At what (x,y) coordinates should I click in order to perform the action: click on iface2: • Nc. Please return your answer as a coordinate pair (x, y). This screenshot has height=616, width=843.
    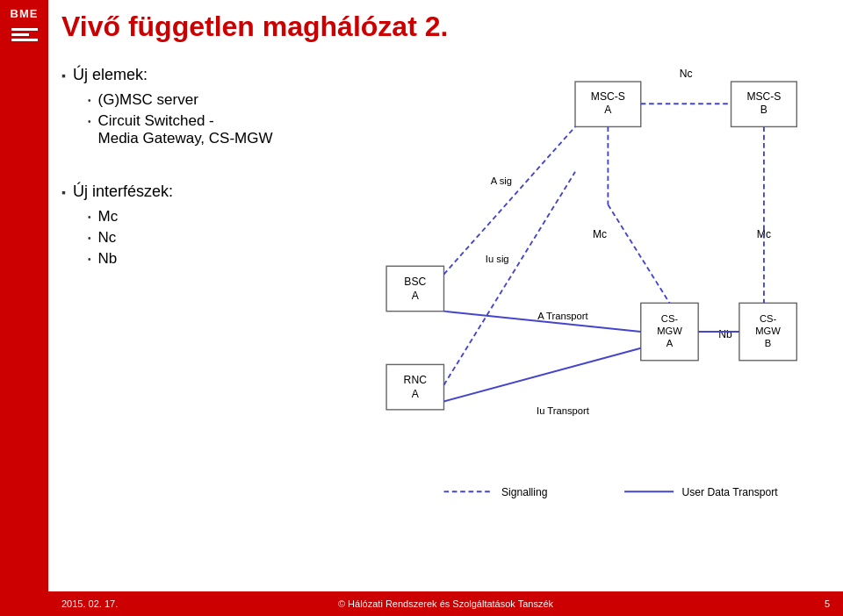
    Looking at the image, I should click on (198, 238).